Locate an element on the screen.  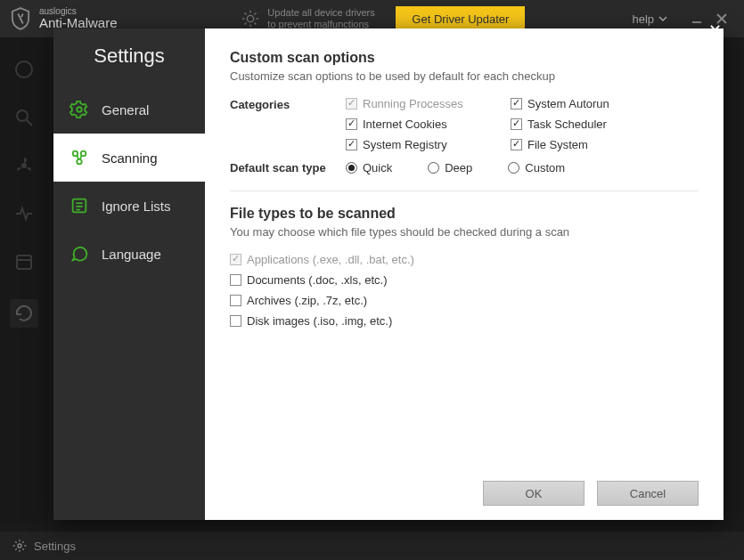
radio-label: Deep is located at coordinates (458, 167).